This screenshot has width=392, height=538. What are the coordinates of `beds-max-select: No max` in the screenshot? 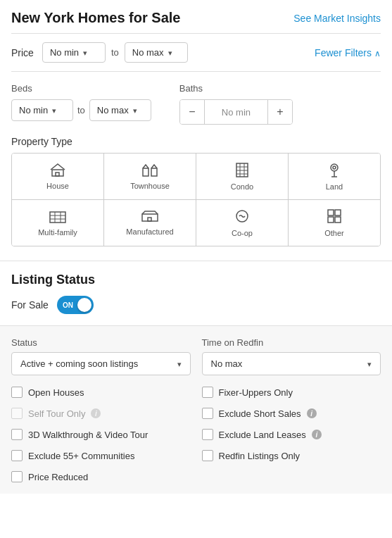 It's located at (120, 110).